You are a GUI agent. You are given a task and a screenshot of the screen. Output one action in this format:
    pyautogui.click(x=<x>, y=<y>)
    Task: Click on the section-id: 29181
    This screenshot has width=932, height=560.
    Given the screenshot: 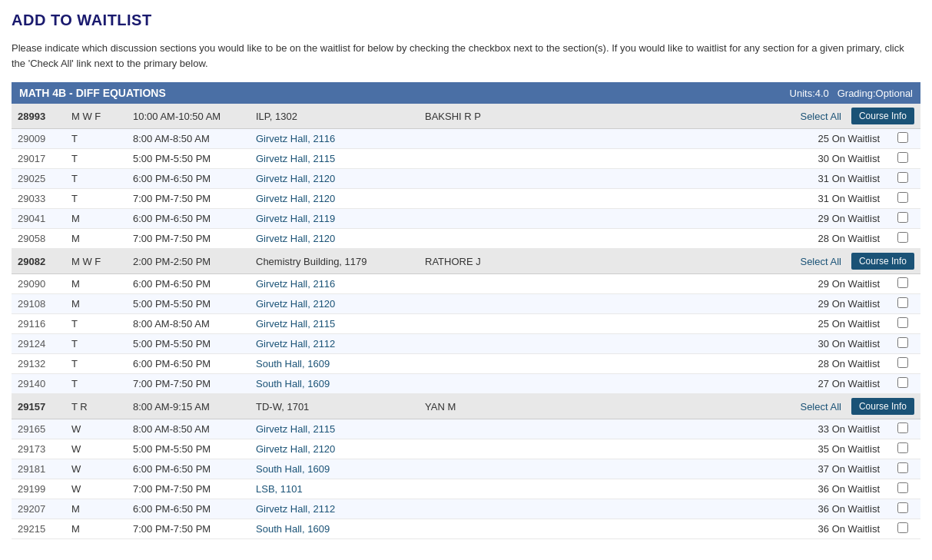 What is the action you would take?
    pyautogui.click(x=45, y=469)
    